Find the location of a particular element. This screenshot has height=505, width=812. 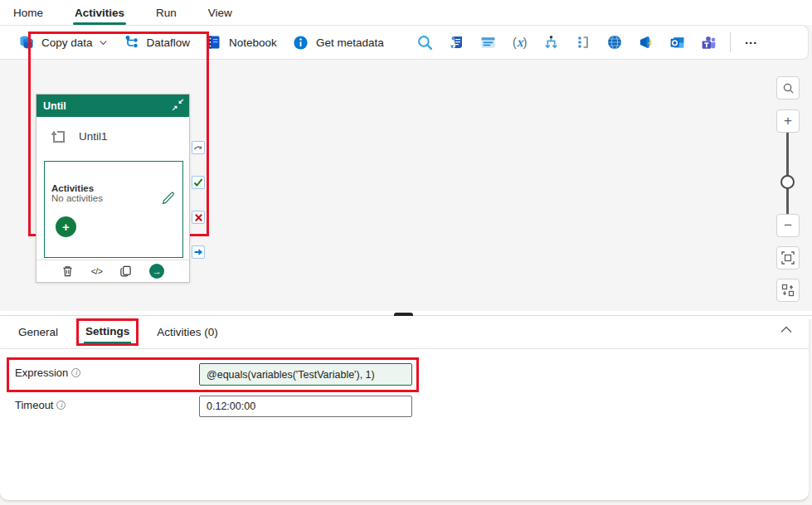

menu-bar: Home Activities Run View is located at coordinates (406, 12).